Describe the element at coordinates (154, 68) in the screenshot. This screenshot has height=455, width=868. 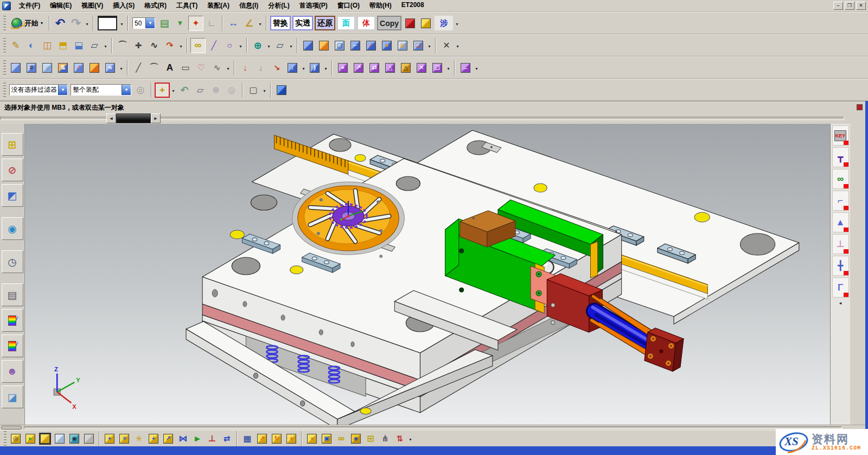
I see `arc-icon: ⌒` at that location.